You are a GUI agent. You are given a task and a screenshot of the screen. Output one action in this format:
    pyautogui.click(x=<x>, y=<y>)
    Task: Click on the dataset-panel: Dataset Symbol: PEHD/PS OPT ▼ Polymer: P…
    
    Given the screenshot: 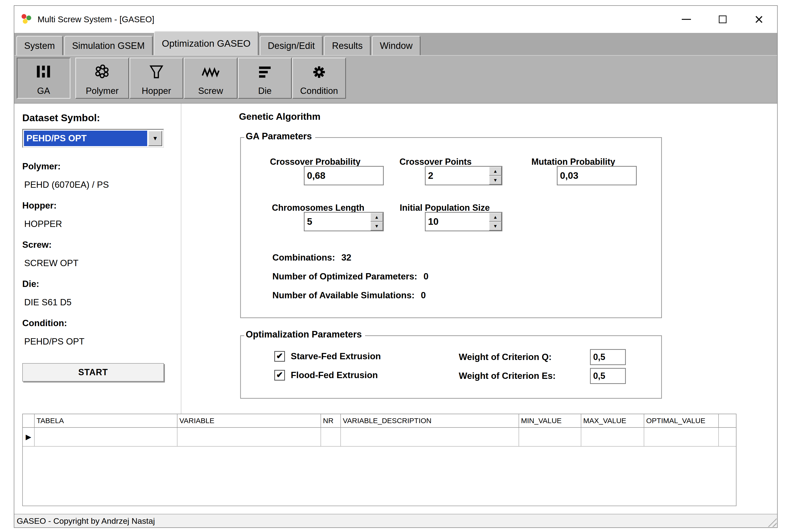 What is the action you would take?
    pyautogui.click(x=95, y=247)
    